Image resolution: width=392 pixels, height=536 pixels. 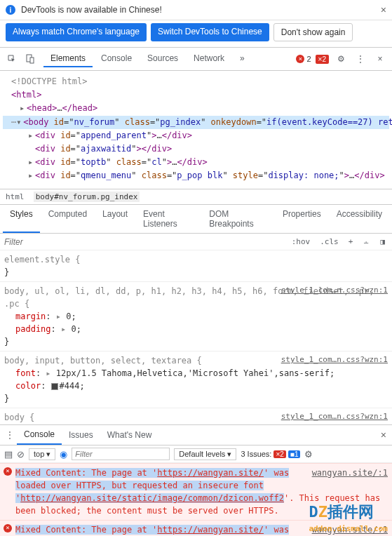 I want to click on kebab-icon: ⋮, so click(x=360, y=59).